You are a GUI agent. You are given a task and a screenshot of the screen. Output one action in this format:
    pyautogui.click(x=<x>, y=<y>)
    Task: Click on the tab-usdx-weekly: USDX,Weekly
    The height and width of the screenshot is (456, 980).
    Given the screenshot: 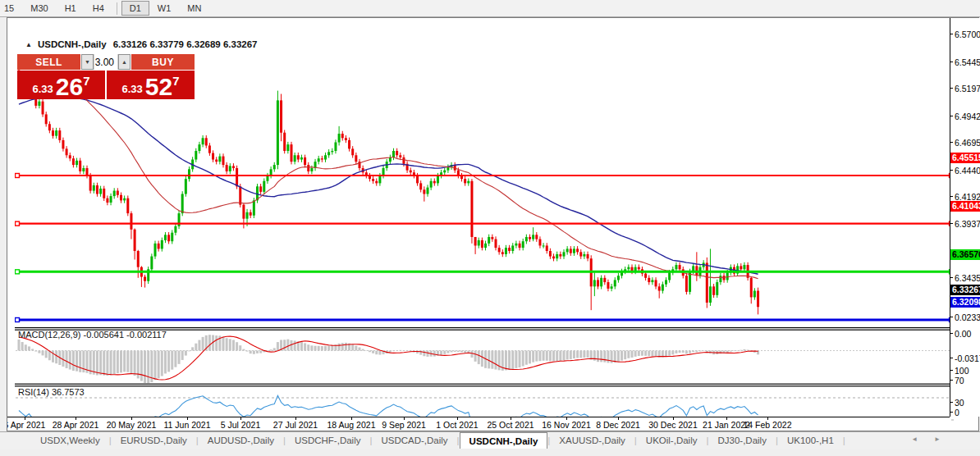 What is the action you would take?
    pyautogui.click(x=71, y=440)
    